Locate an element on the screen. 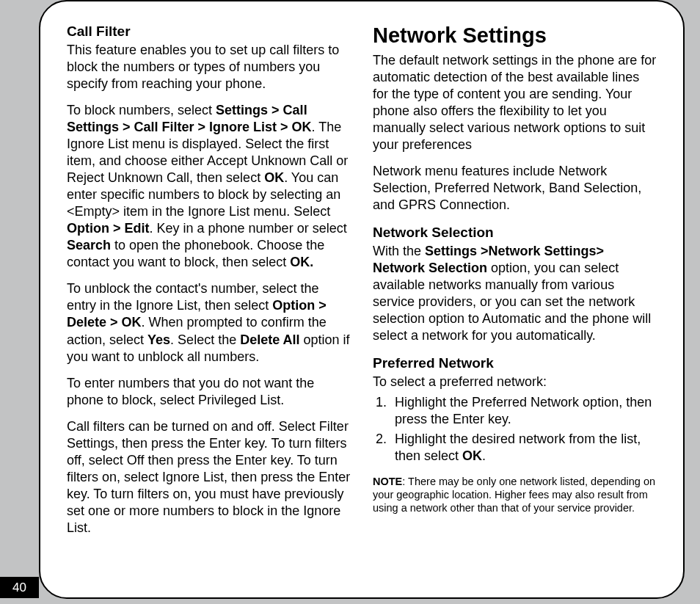  call-filter-block-instructions: To block numbers, select Settings > Call… is located at coordinates (208, 186).